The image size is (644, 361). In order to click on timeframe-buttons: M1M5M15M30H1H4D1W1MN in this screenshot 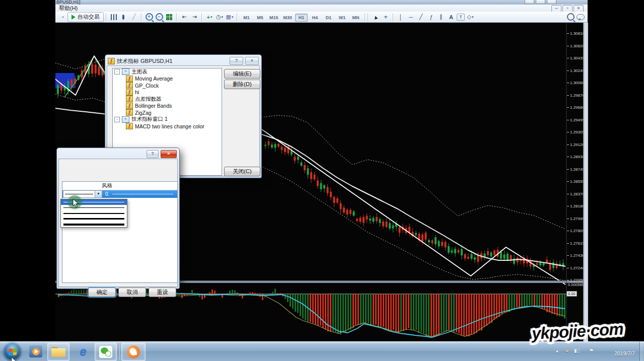, I will do `click(301, 17)`.